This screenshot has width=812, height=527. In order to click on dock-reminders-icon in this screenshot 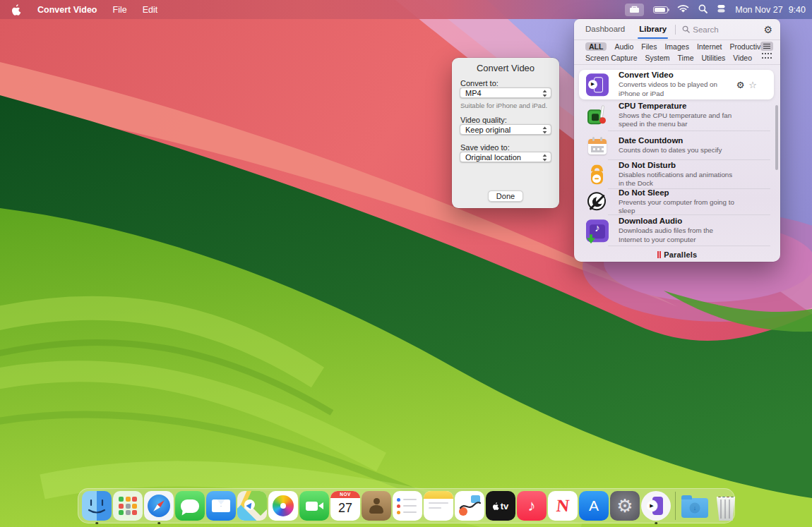, I will do `click(407, 506)`.